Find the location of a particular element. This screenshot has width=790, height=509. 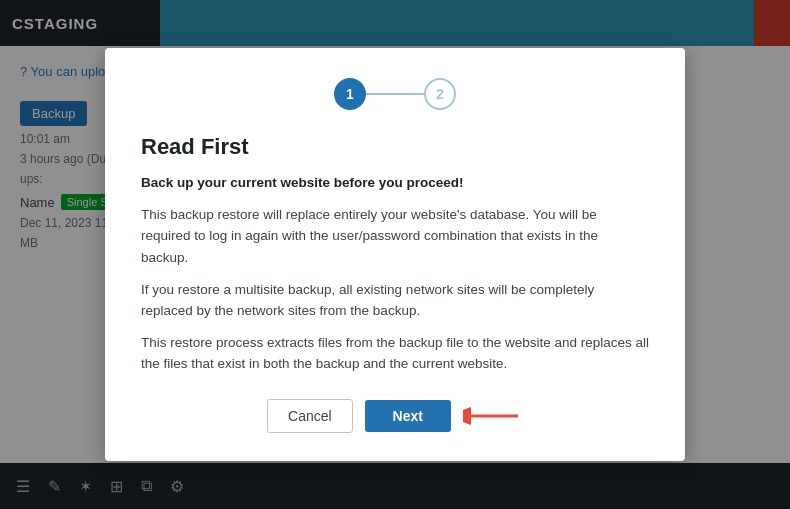

stepper: 1 2 is located at coordinates (395, 94).